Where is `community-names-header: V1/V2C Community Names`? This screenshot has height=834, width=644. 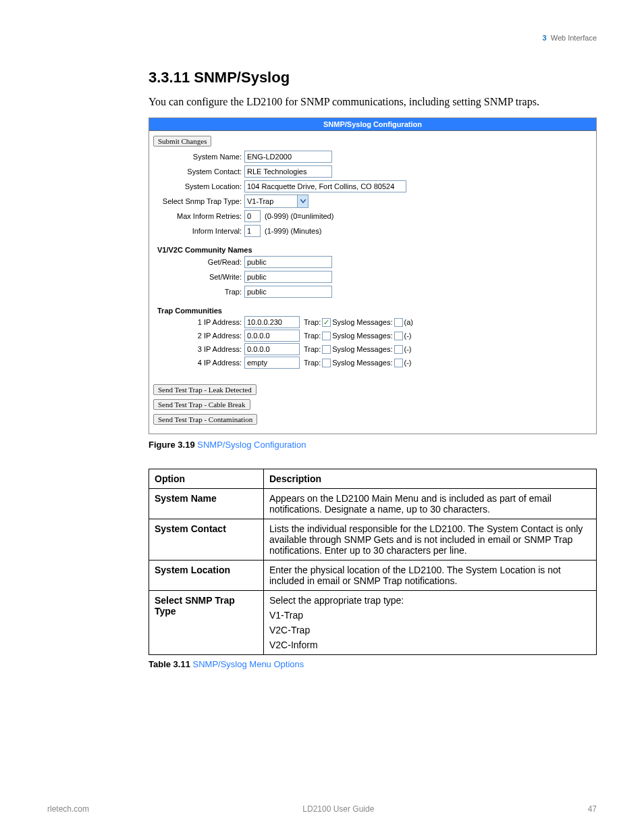
community-names-header: V1/V2C Community Names is located at coordinates (375, 250).